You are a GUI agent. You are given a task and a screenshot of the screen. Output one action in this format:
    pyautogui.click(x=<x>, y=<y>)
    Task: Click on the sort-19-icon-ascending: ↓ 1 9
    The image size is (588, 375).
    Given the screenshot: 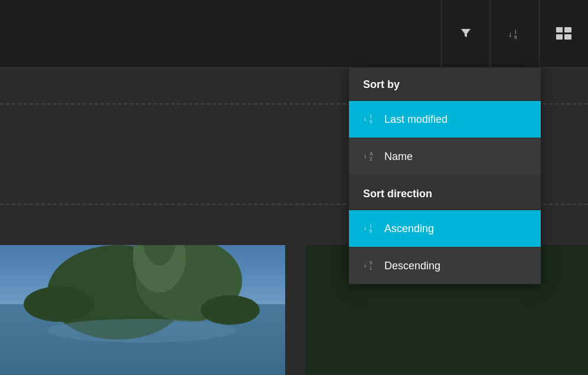 What is the action you would take?
    pyautogui.click(x=370, y=229)
    